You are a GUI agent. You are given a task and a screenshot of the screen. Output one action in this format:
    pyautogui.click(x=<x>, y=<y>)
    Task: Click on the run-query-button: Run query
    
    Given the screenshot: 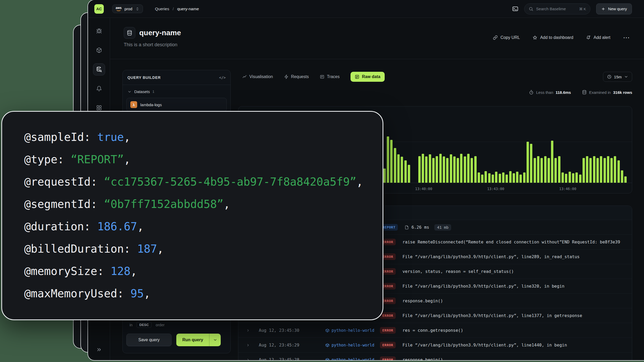 What is the action you would take?
    pyautogui.click(x=193, y=340)
    